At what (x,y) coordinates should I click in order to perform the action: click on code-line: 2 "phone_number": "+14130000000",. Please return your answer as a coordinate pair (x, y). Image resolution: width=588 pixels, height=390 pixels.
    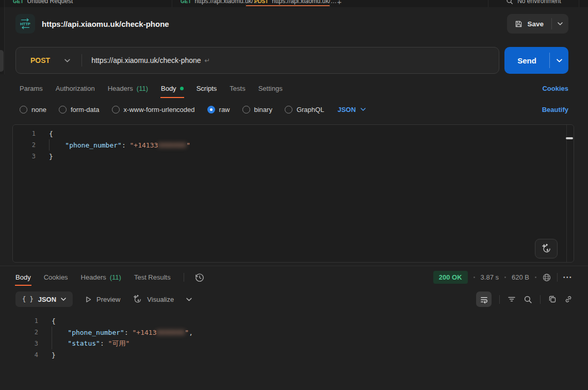
    Looking at the image, I should click on (302, 332).